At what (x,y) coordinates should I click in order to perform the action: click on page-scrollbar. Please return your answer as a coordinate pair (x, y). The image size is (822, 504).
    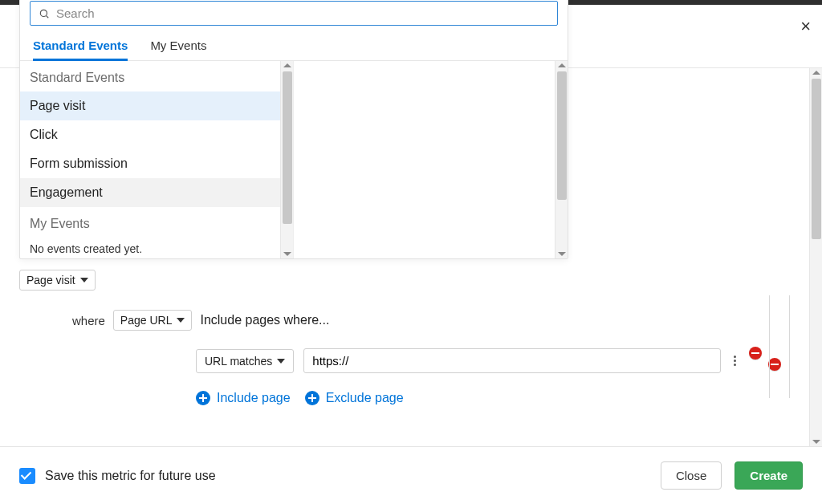
    Looking at the image, I should click on (816, 257).